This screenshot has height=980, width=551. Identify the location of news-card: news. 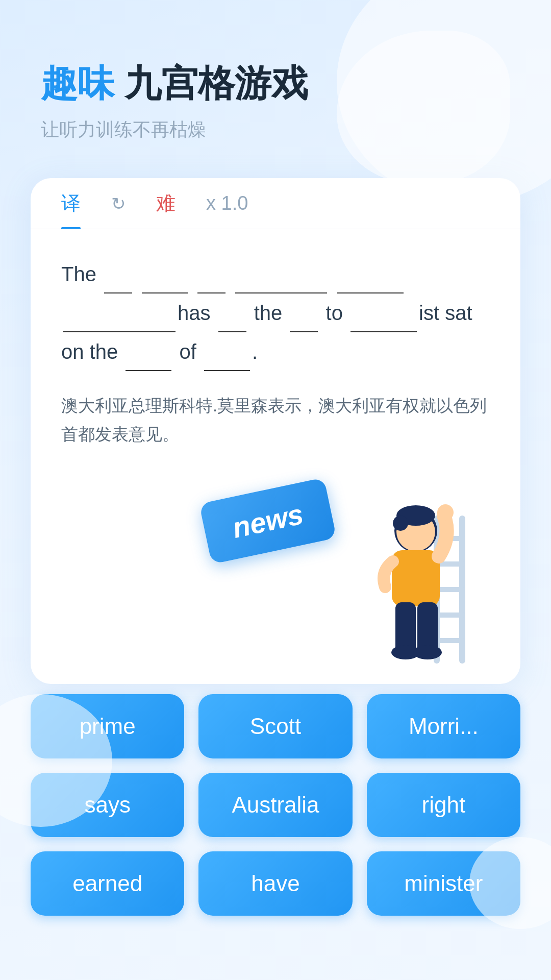
(268, 521).